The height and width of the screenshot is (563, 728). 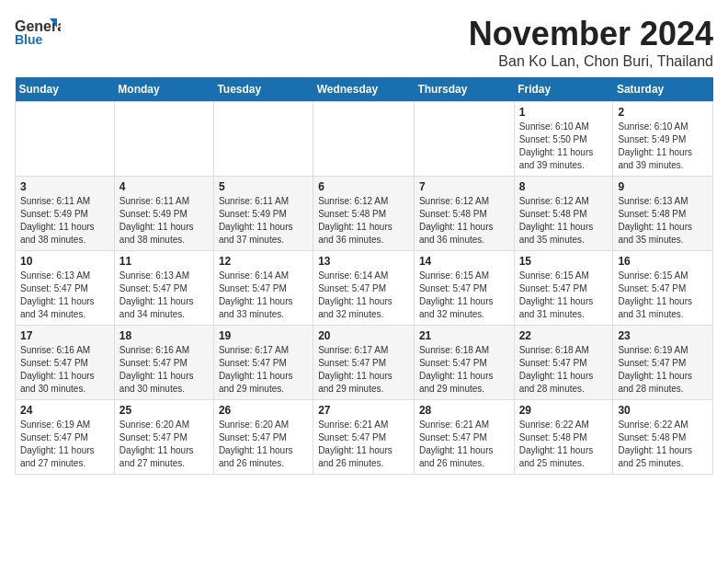 I want to click on calendar-week-row: 17Sunrise: 6:16 AM Sunset: 5:47 PM Dayli…, so click(x=364, y=362).